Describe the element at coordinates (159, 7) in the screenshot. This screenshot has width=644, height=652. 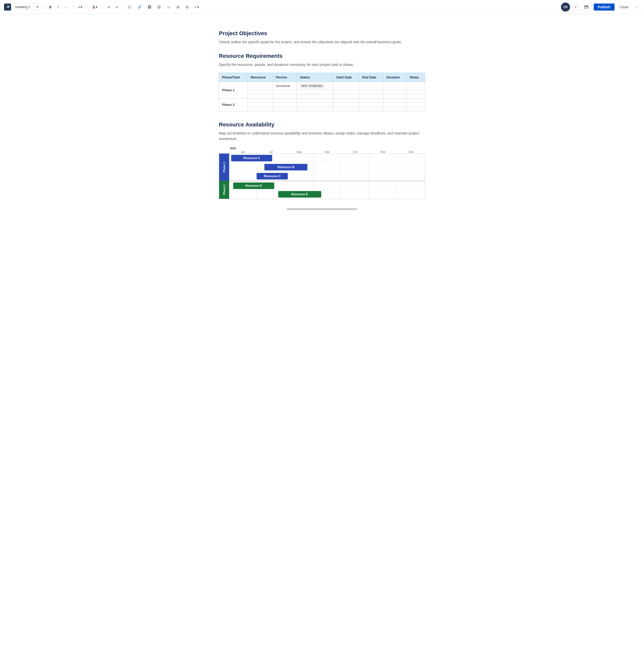
I see `mention-button: @` at that location.